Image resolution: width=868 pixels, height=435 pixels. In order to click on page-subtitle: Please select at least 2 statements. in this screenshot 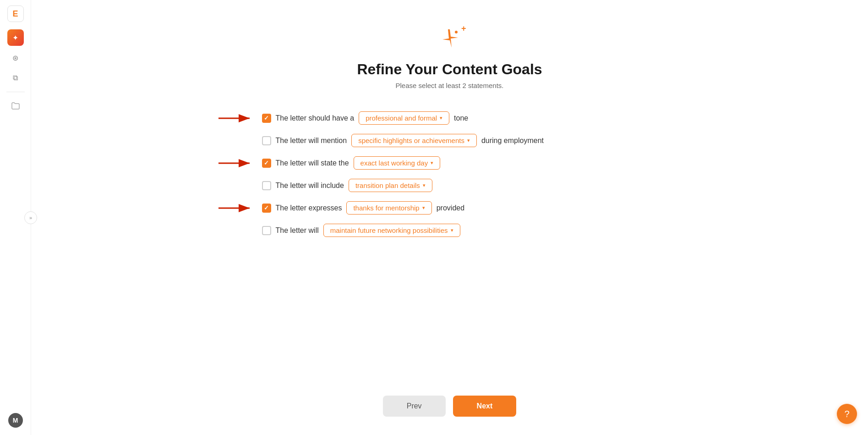, I will do `click(450, 85)`.